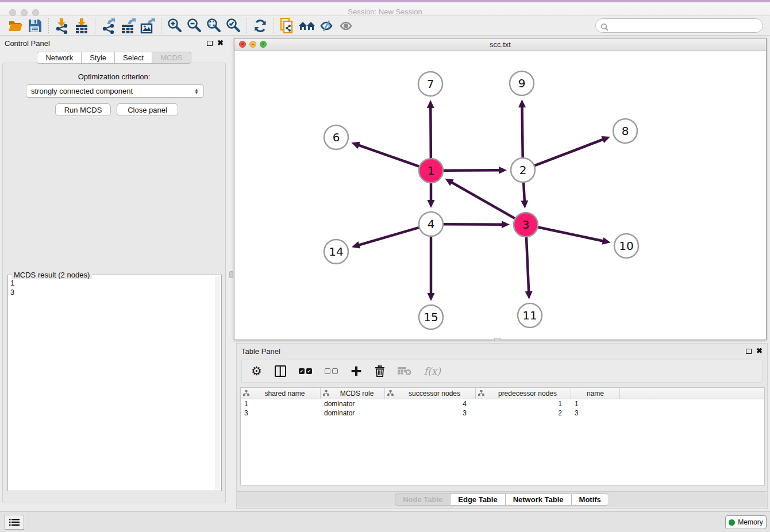 This screenshot has height=532, width=770. Describe the element at coordinates (115, 91) in the screenshot. I see `criterion-select: strongly connected component ▲▼` at that location.